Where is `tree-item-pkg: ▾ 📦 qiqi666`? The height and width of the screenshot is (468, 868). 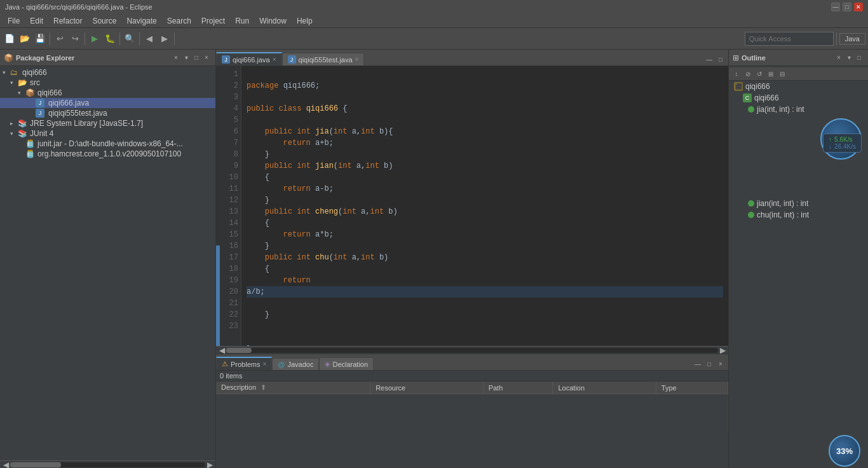
tree-item-pkg: ▾ 📦 qiqi666 is located at coordinates (108, 93).